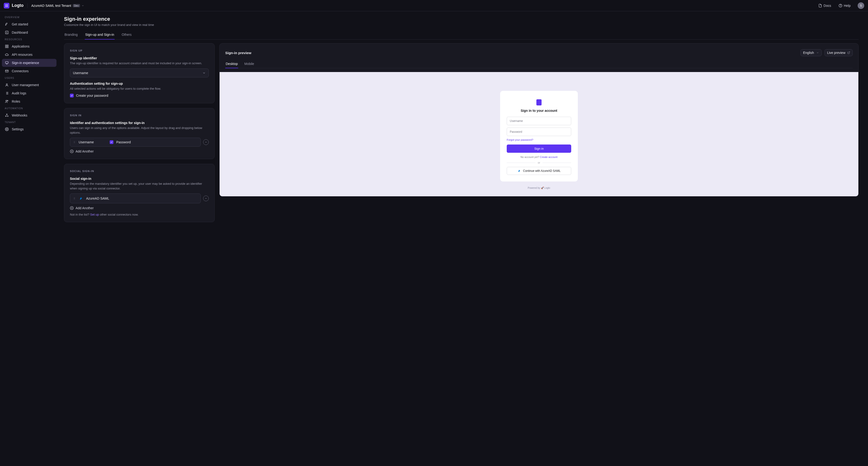 This screenshot has height=466, width=868. What do you see at coordinates (140, 152) in the screenshot?
I see `add-signin-method-button: Add Another` at bounding box center [140, 152].